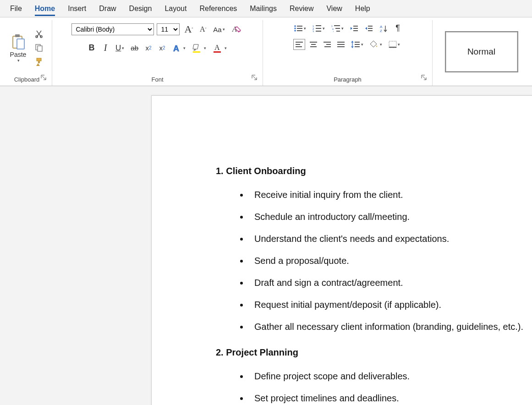 The width and height of the screenshot is (532, 405). Describe the element at coordinates (374, 385) in the screenshot. I see `section-bullet-list: Define project scope and deliverables.Se…` at that location.